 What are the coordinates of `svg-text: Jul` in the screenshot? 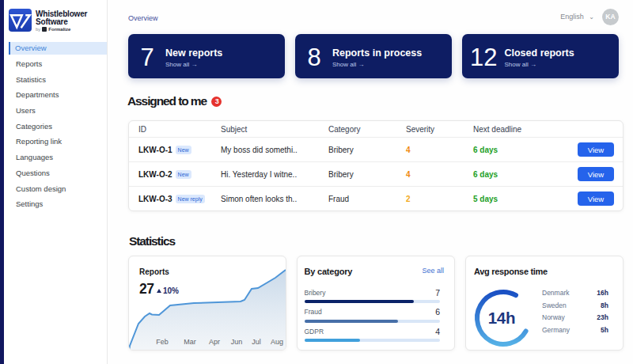 It's located at (256, 342).